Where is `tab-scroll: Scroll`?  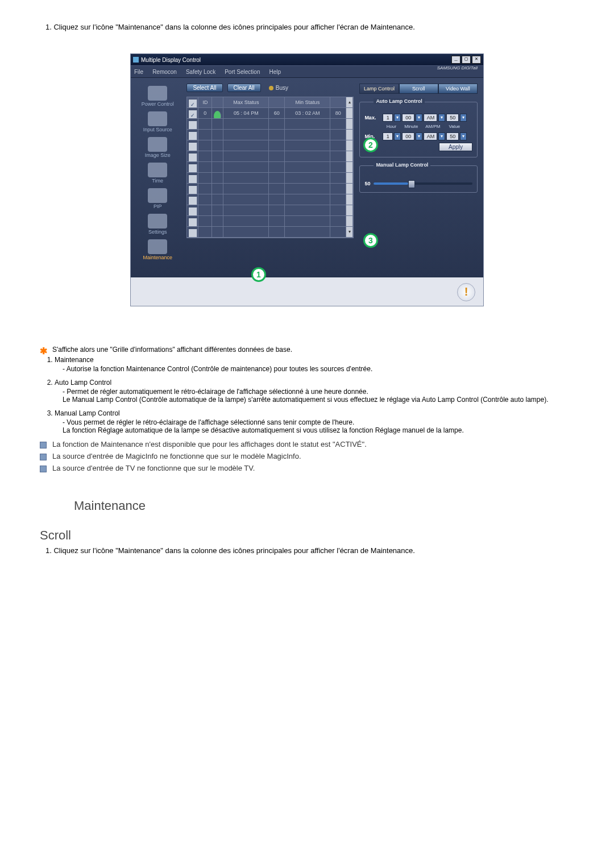
tab-scroll: Scroll is located at coordinates (418, 89).